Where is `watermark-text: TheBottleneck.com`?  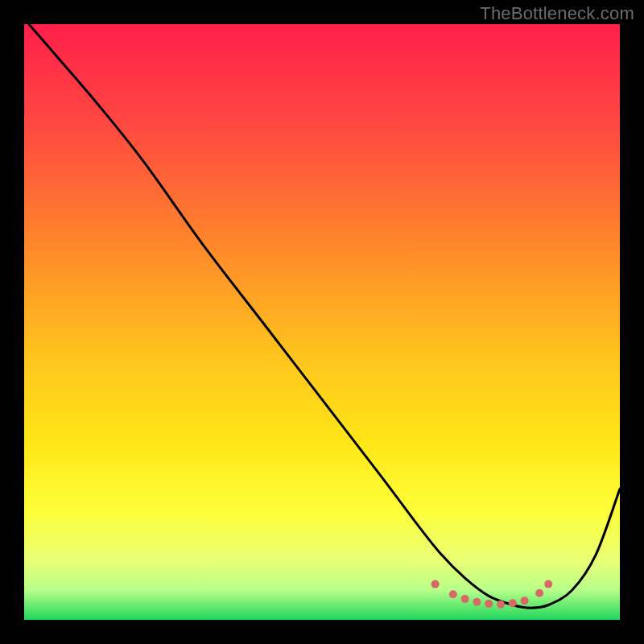 watermark-text: TheBottleneck.com is located at coordinates (557, 14).